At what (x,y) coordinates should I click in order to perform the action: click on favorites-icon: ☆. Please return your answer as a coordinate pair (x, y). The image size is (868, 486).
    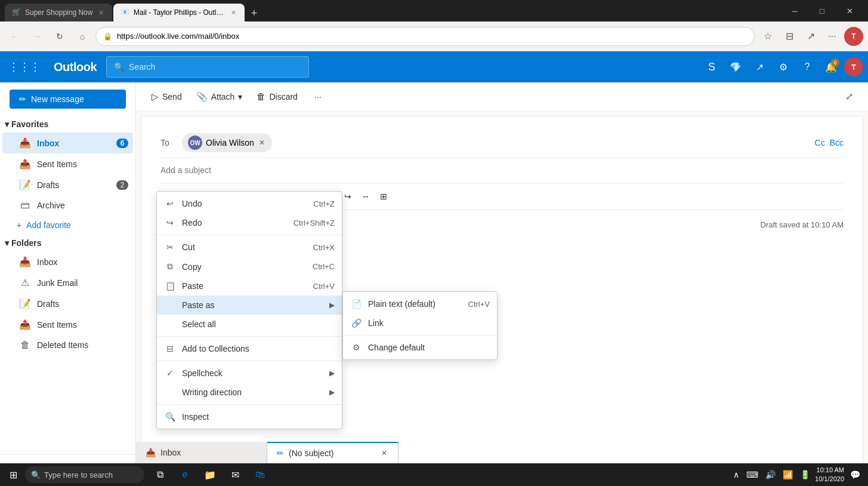
    Looking at the image, I should click on (768, 36).